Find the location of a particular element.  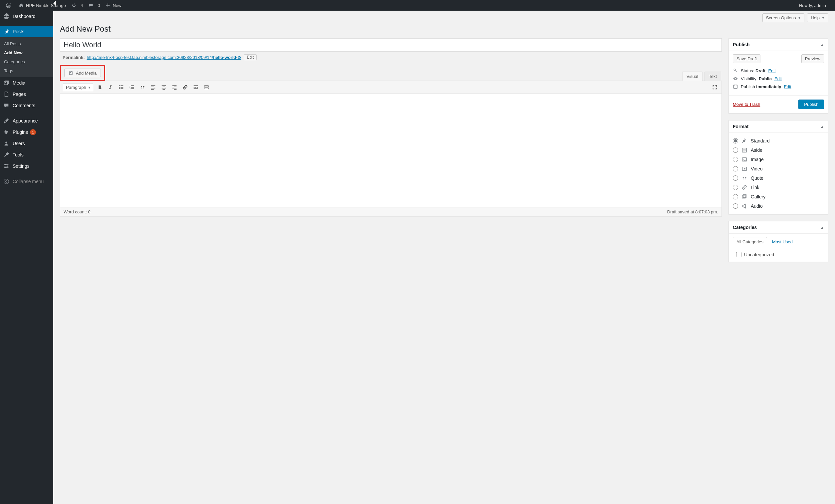

permalink-row: Permalink: http://tme-lnx4-ocp-test.lab.… is located at coordinates (392, 57).